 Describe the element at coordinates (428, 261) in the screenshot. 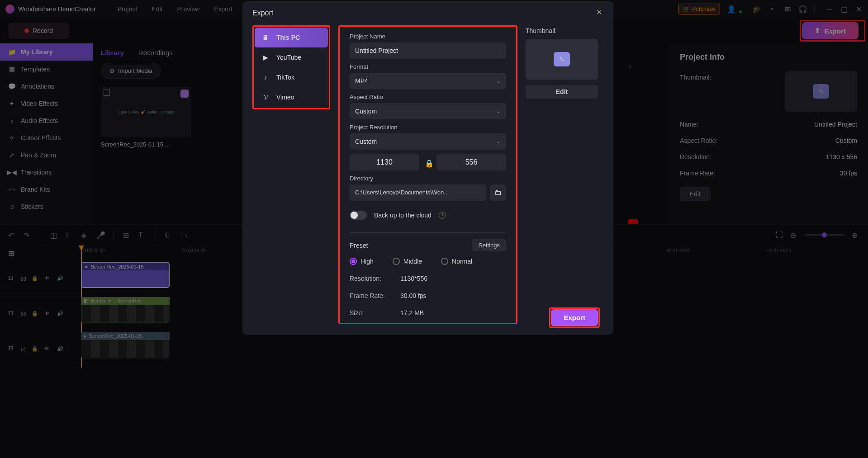

I see `preset-radio-group: High Middle Normal` at that location.